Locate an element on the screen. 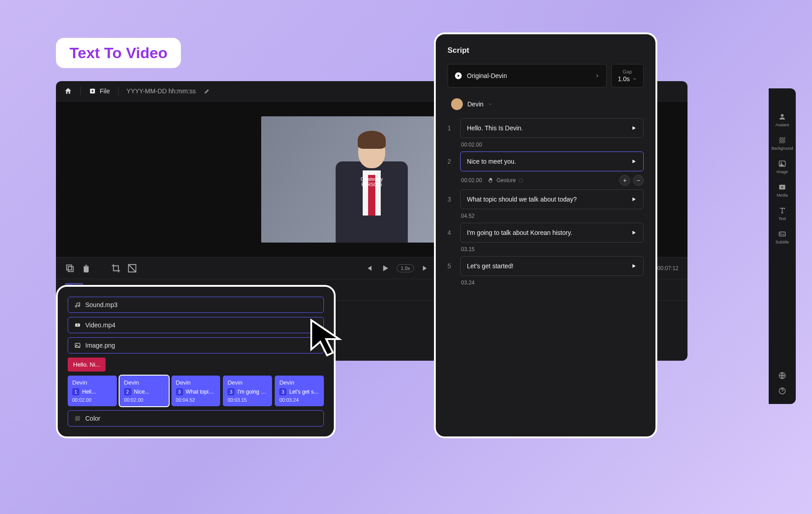 This screenshot has height=514, width=812. project-timestamp: YYYY-MM-DD hh:mm:ss is located at coordinates (161, 91).